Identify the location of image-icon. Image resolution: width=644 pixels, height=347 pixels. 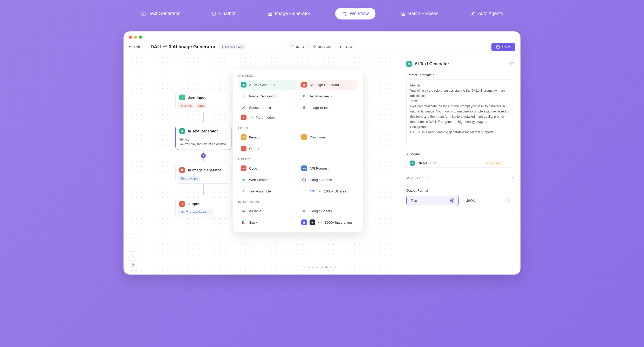
(270, 14).